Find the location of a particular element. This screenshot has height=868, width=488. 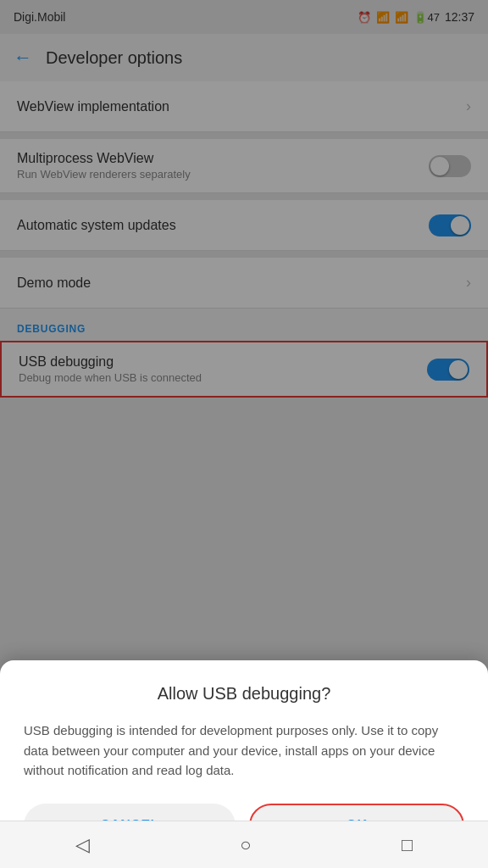

back-nav-icon: ◁ is located at coordinates (83, 845).